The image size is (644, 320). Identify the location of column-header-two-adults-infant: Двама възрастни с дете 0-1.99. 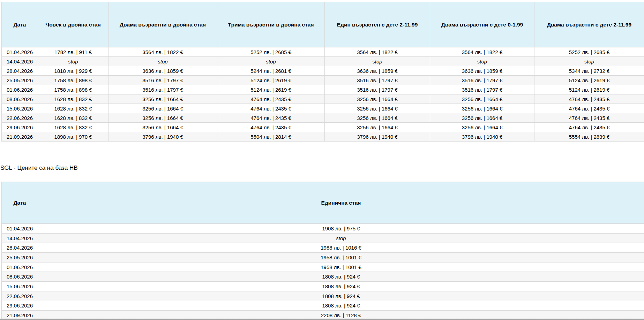
(482, 25).